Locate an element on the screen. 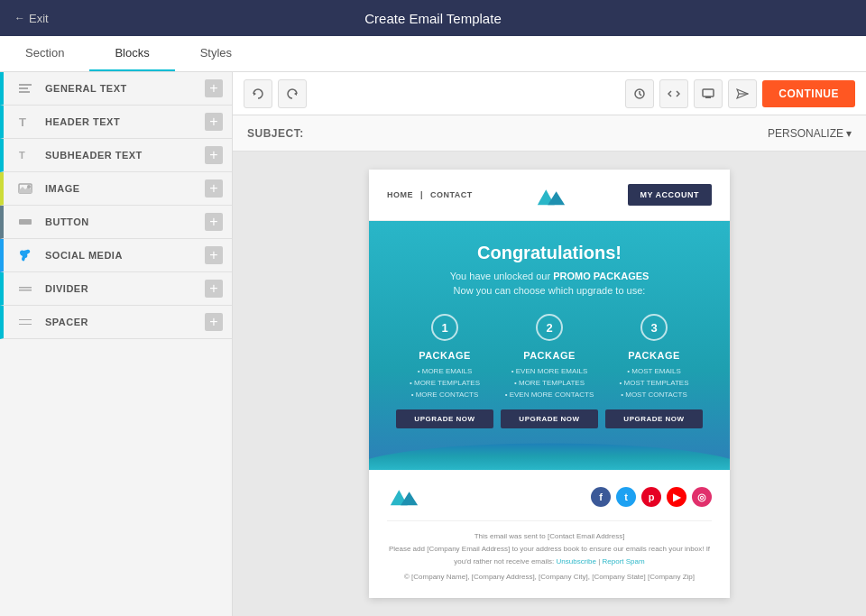  report-spam-link: Report Spam is located at coordinates (624, 561).